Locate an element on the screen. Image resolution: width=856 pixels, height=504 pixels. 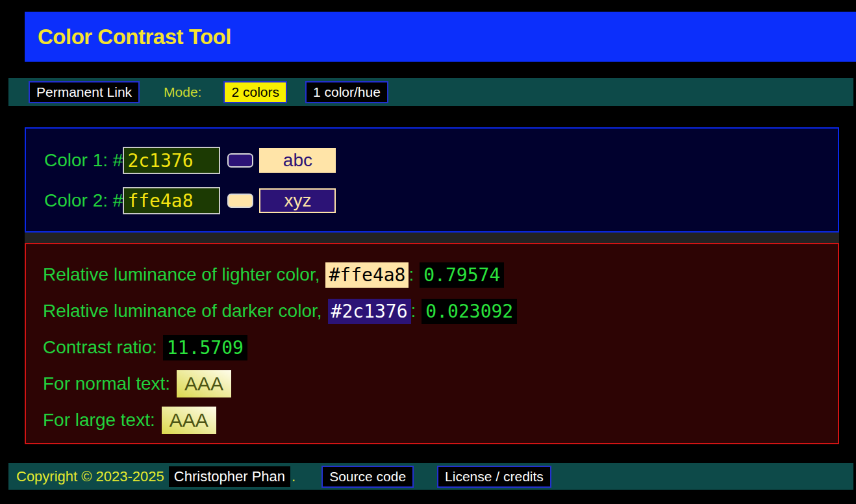
normal-text-line: For normal text: AAA is located at coordinates (440, 384).